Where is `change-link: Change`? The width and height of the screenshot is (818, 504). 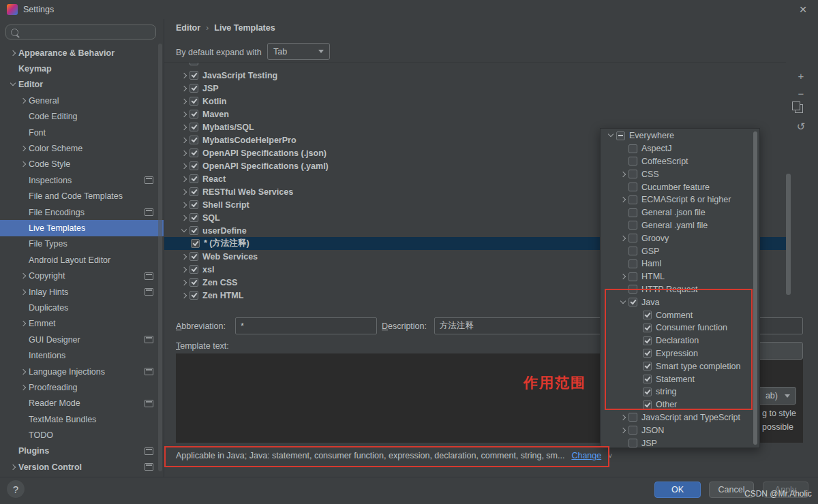 change-link: Change is located at coordinates (586, 456).